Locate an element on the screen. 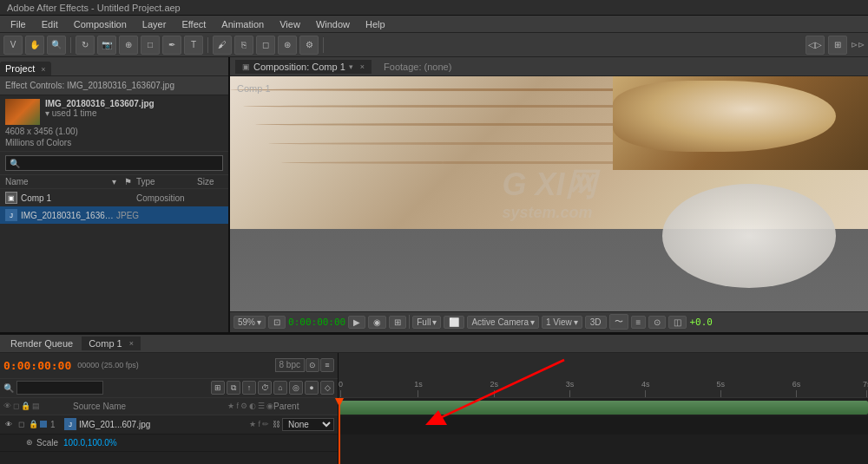 This screenshot has width=868, height=464. comp1-tab-close: × is located at coordinates (132, 343).